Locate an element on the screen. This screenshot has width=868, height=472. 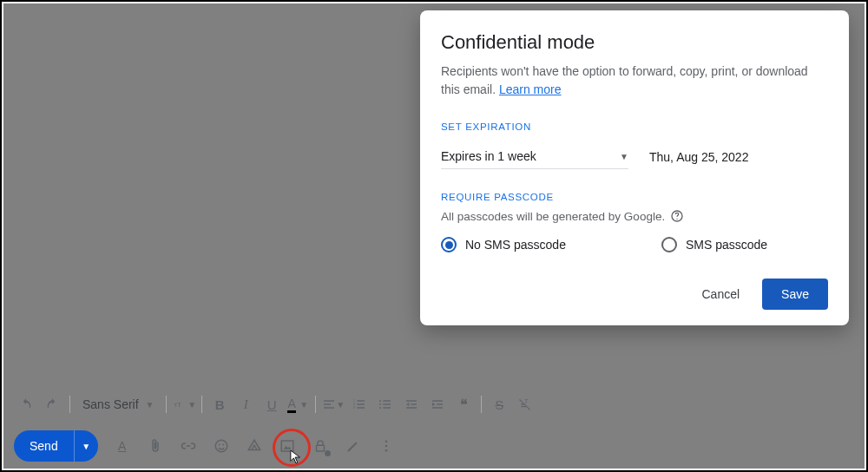
svg-text: тT is located at coordinates (179, 404).